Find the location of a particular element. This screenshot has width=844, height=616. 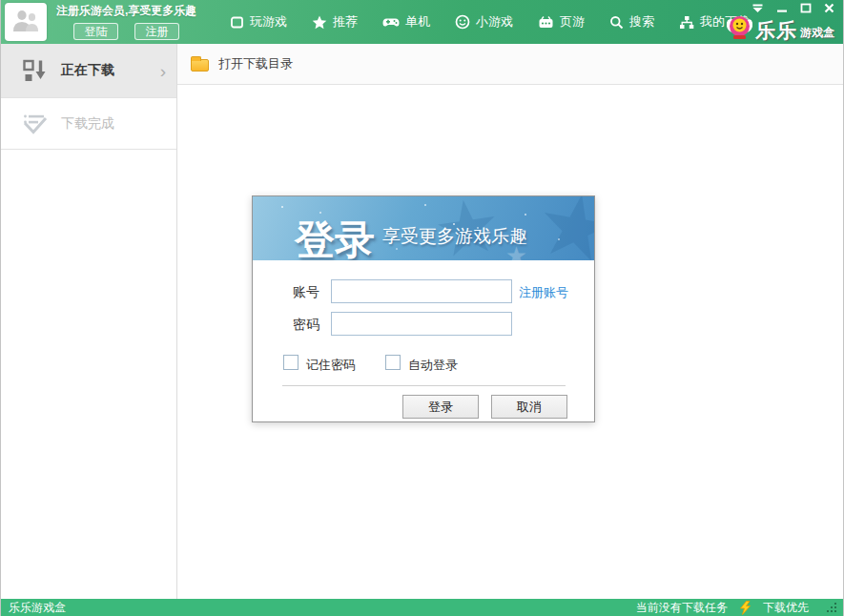

open-download-dir-button: 打开下载目录 is located at coordinates (256, 64).